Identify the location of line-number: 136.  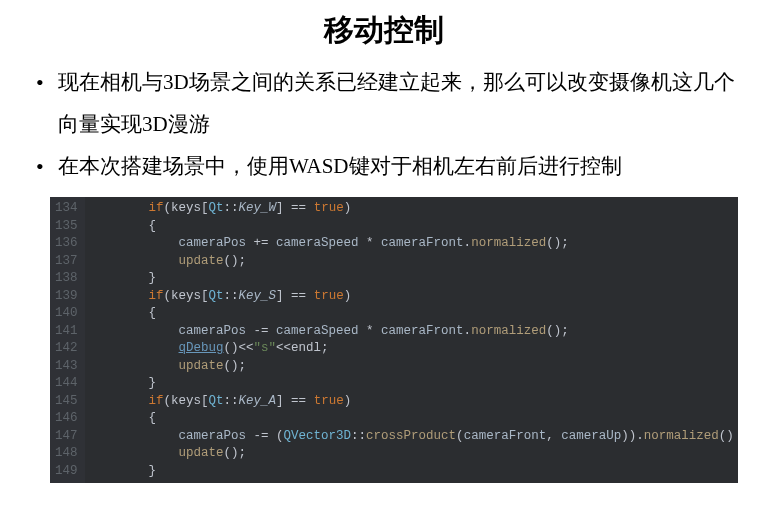
(66, 244).